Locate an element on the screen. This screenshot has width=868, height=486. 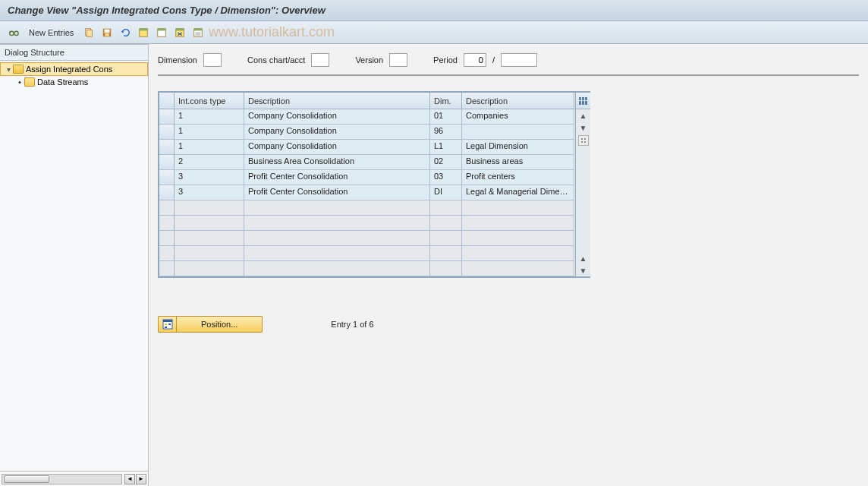
table-row: 1Company Consolidation01Companies is located at coordinates (367, 117).